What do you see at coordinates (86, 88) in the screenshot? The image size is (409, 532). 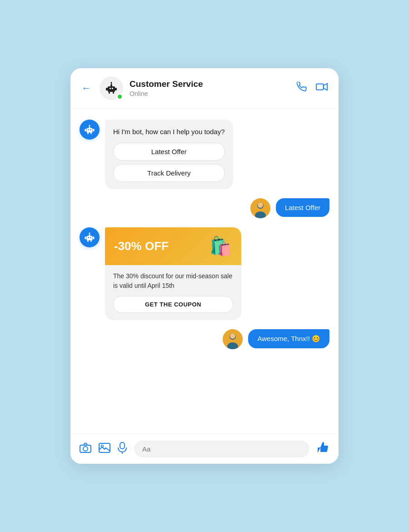 I see `back-button: ←` at bounding box center [86, 88].